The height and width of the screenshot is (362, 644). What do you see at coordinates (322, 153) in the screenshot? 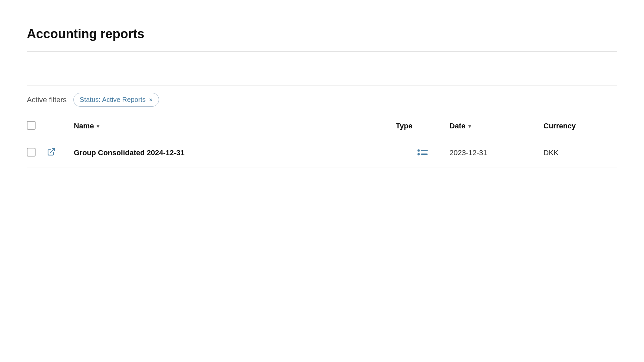
I see `table-row: Group Consolidated 2024-12-31 2023-12-31…` at bounding box center [322, 153].